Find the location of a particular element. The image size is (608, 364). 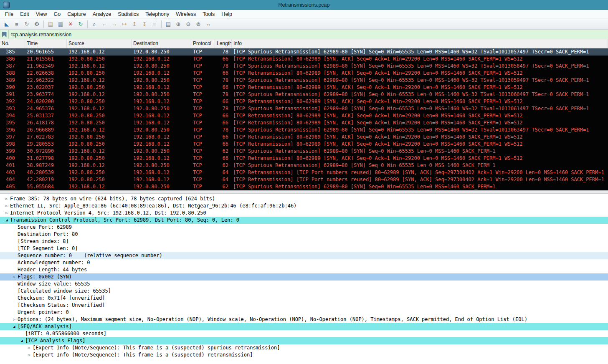

packet-row: 397 27.022783 192.0.80.250 192.168.0.12 … is located at coordinates (304, 137).